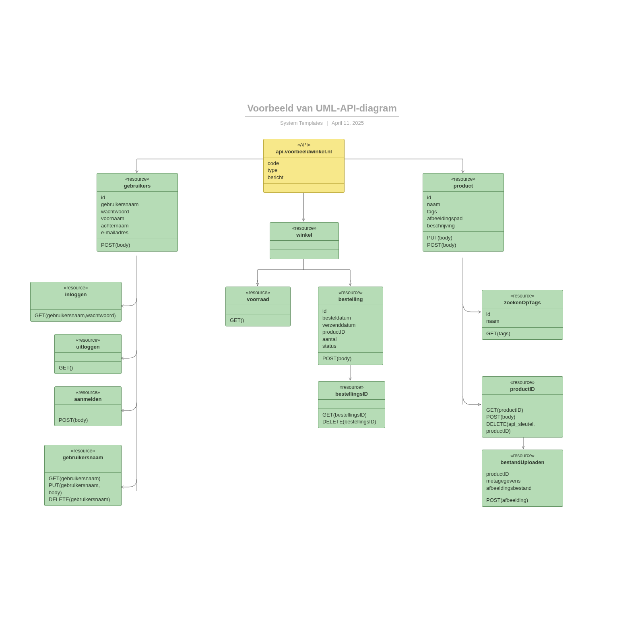  I want to click on node-name: bestandUploaden, so click(522, 462).